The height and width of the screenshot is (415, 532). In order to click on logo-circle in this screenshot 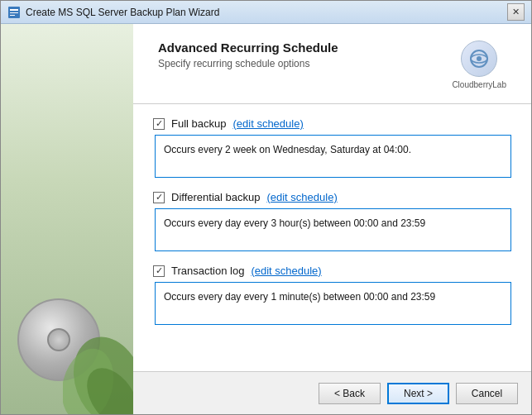, I will do `click(479, 59)`.